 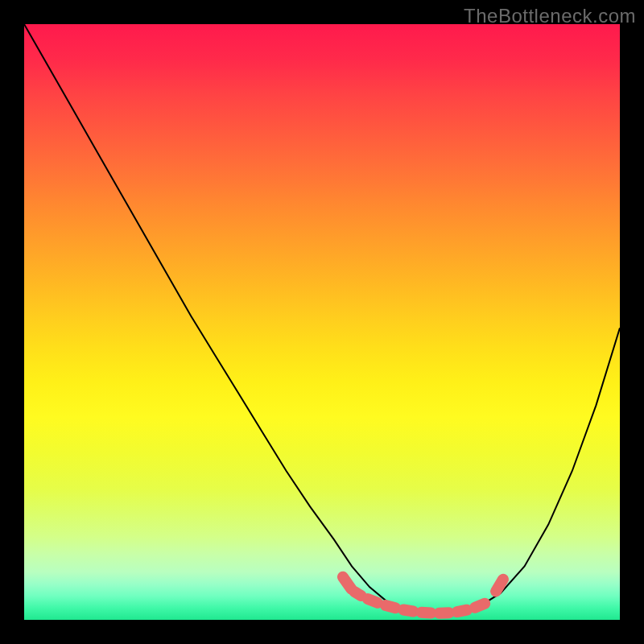 I want to click on trough-highlight-group, so click(x=423, y=596).